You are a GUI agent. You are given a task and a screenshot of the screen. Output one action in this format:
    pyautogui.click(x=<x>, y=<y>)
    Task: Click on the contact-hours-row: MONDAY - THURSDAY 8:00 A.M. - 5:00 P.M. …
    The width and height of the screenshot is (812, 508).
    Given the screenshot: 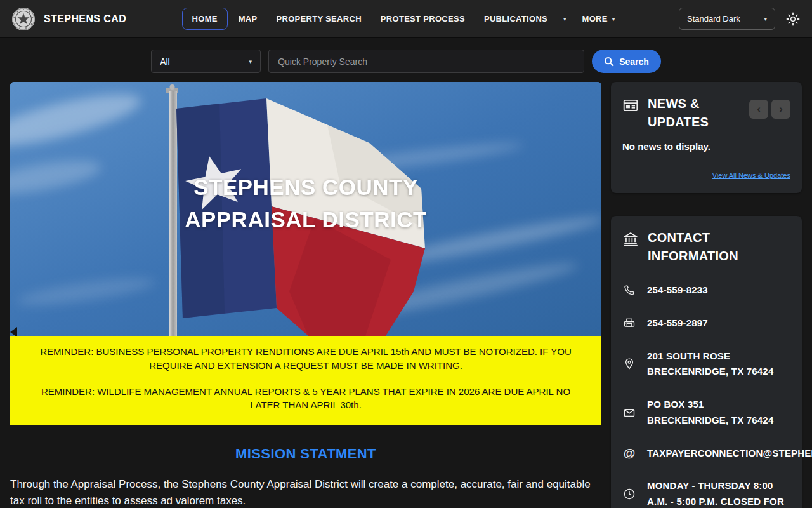 What is the action you would take?
    pyautogui.click(x=707, y=493)
    